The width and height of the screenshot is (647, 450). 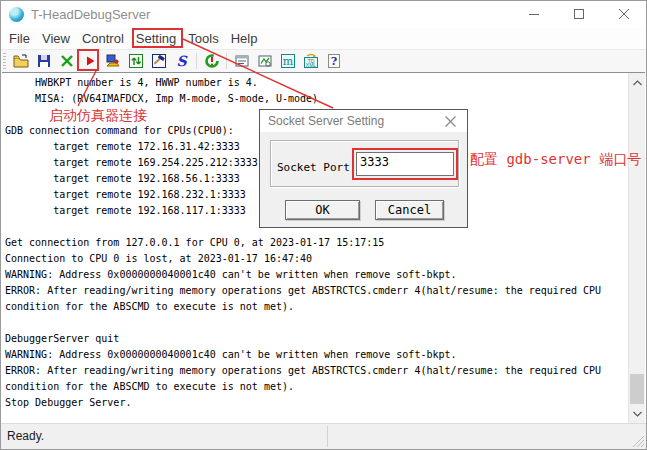 What do you see at coordinates (112, 62) in the screenshot?
I see `connect-button` at bounding box center [112, 62].